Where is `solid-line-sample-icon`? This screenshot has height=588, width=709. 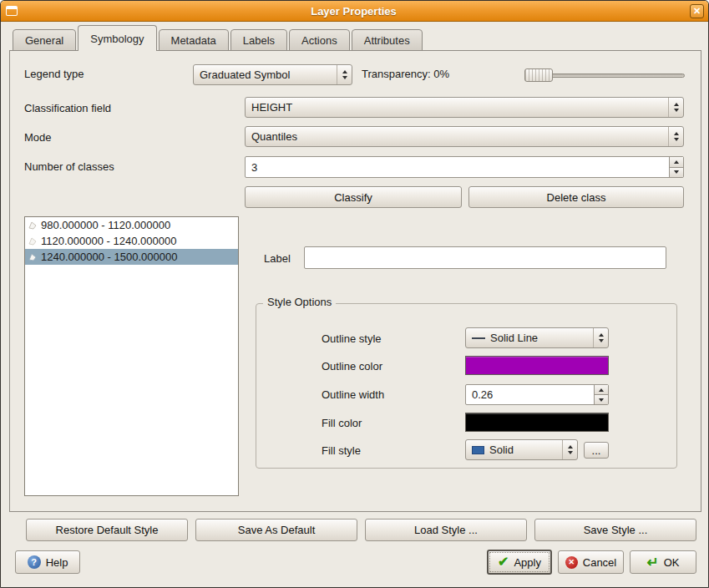 solid-line-sample-icon is located at coordinates (479, 338).